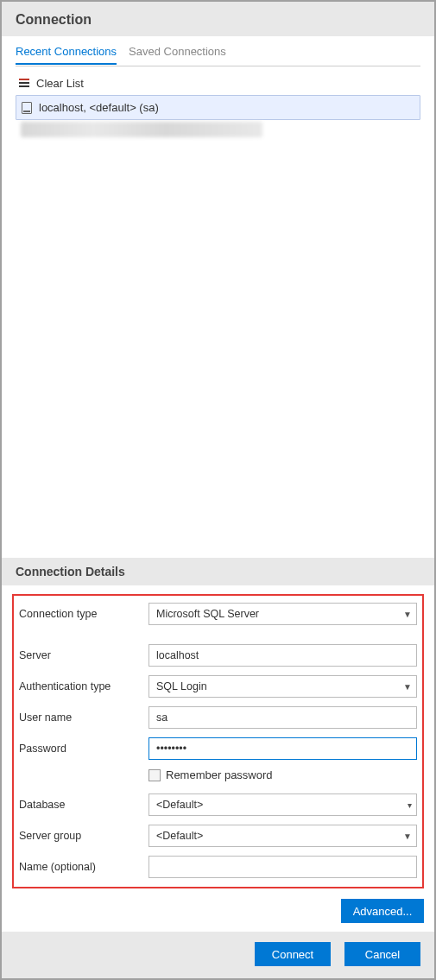  What do you see at coordinates (84, 867) in the screenshot?
I see `name-optional-label: Name (optional)` at bounding box center [84, 867].